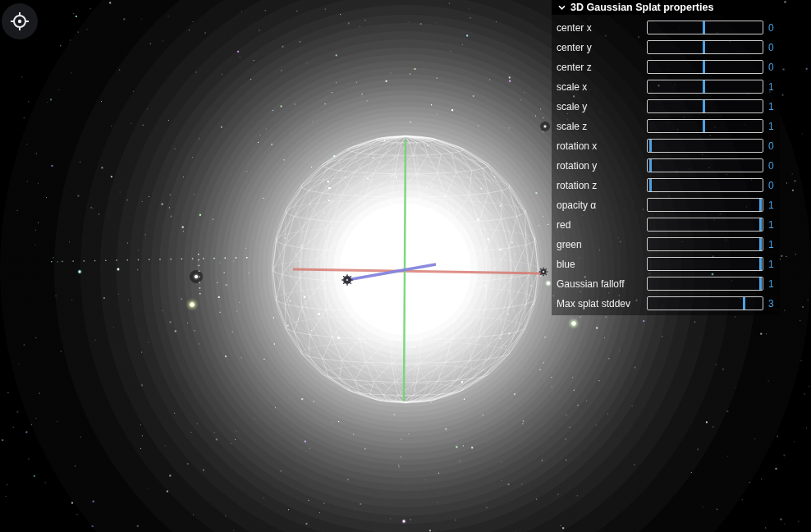 The height and width of the screenshot is (532, 811). What do you see at coordinates (591, 284) in the screenshot?
I see `slider-label: Gaussian falloff` at bounding box center [591, 284].